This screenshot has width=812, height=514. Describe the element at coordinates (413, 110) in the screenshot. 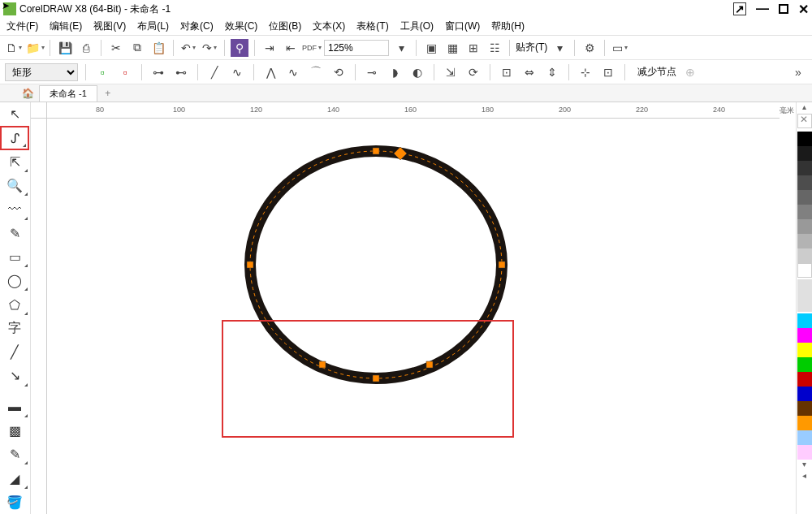

I see `horizontal-ruler: 80 100 120 140 160 180 200 220 240` at that location.